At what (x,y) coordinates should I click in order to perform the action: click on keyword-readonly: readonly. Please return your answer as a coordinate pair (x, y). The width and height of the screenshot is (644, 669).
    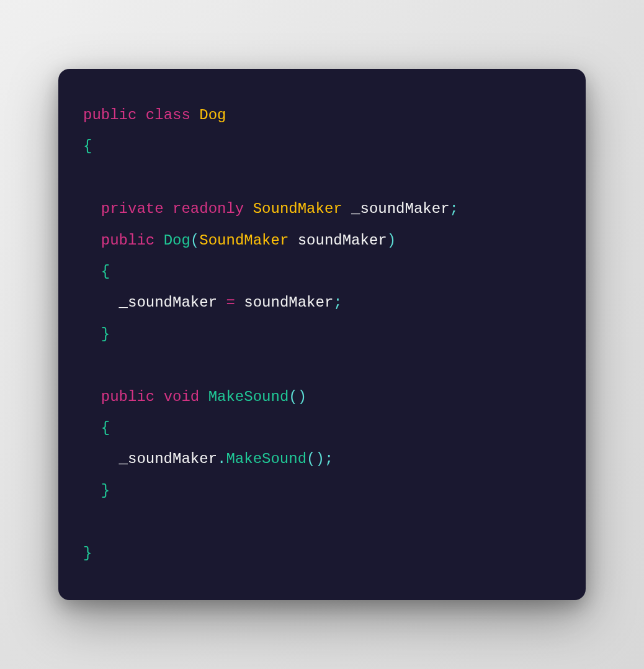
    Looking at the image, I should click on (208, 209).